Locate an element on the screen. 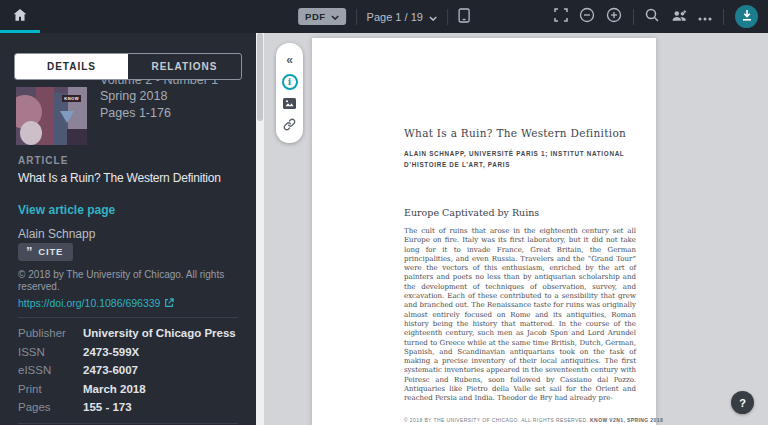 The image size is (768, 425). metadata-value: 2473-6007 is located at coordinates (160, 370).